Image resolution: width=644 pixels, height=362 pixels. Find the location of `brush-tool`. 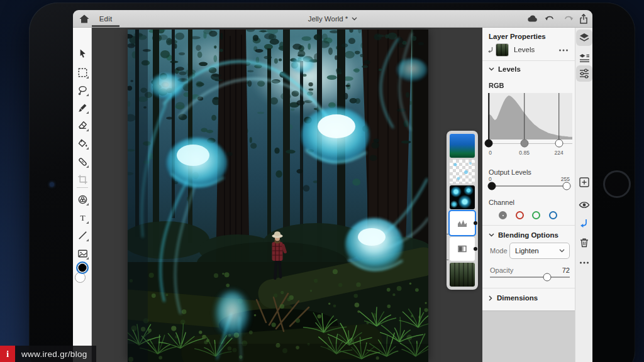

brush-tool is located at coordinates (82, 107).